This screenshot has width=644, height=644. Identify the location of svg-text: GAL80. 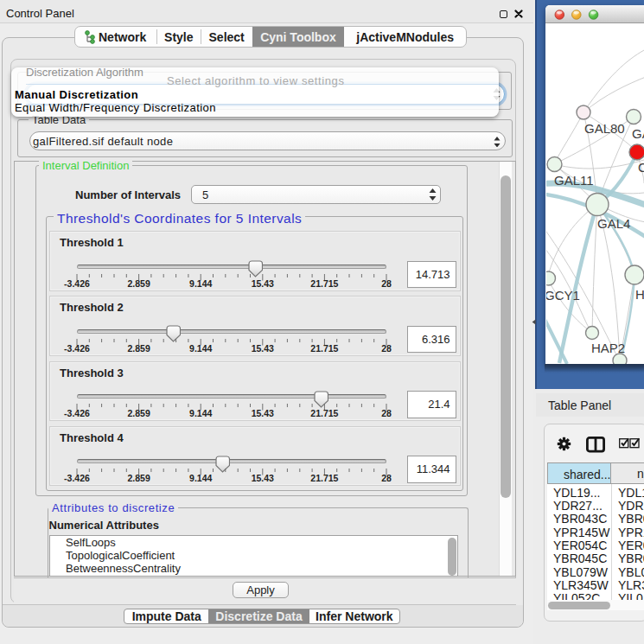
(605, 128).